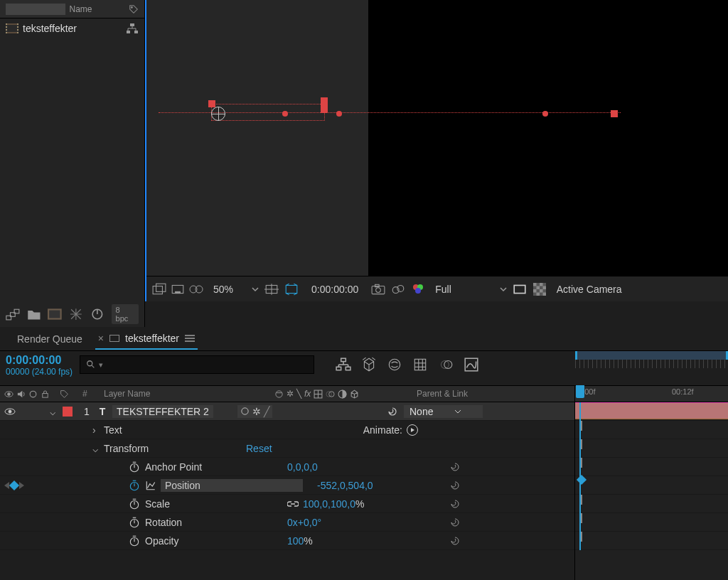  Describe the element at coordinates (587, 289) in the screenshot. I see `active-camera-label: Active Camera` at that location.